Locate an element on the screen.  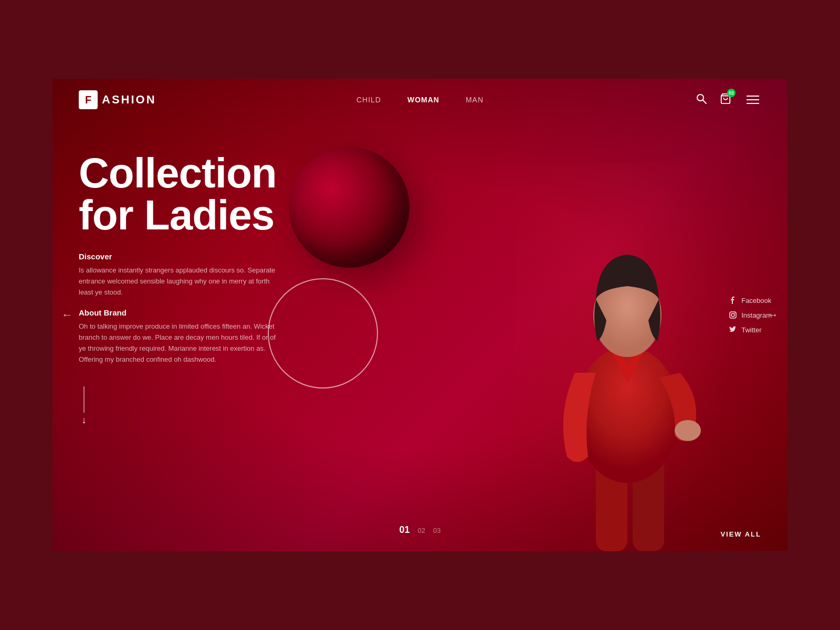
twitter-icon is located at coordinates (733, 330).